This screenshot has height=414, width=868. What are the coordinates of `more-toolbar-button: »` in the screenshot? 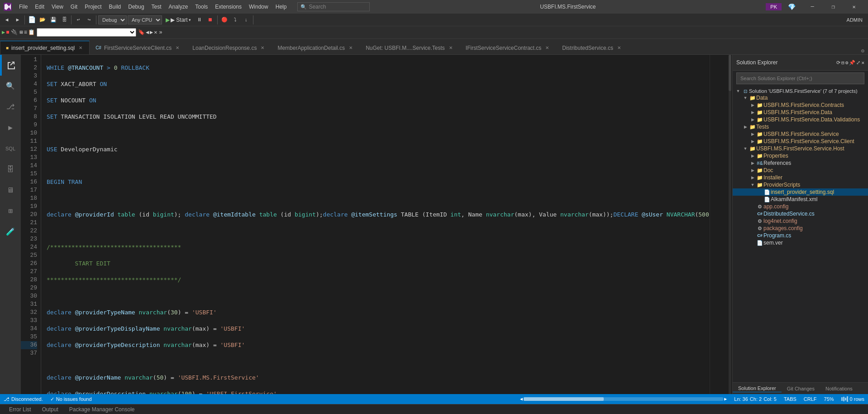 It's located at (161, 33).